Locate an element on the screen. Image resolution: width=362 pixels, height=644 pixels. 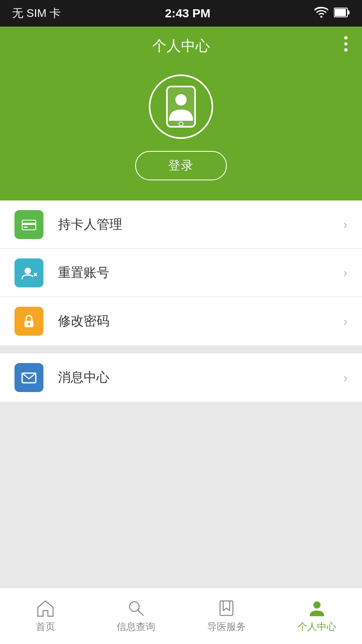
search-icon is located at coordinates (136, 608).